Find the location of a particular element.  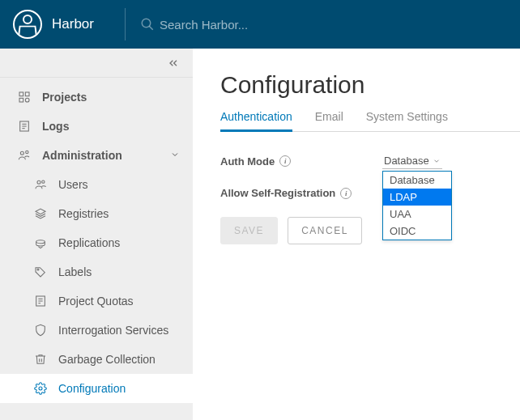

replications-icon is located at coordinates (40, 243).